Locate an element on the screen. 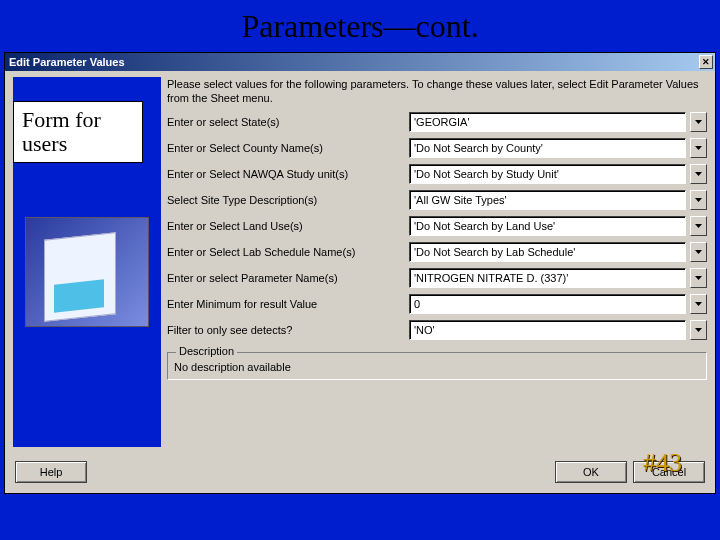 The width and height of the screenshot is (720, 540). dialog-instructions: Please select values for the following p… is located at coordinates (437, 94).